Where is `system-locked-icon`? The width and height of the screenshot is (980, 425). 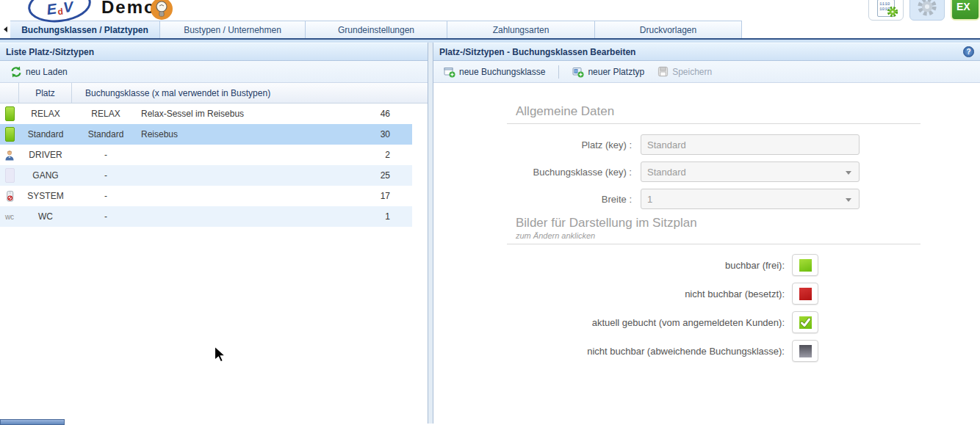
system-locked-icon is located at coordinates (10, 197).